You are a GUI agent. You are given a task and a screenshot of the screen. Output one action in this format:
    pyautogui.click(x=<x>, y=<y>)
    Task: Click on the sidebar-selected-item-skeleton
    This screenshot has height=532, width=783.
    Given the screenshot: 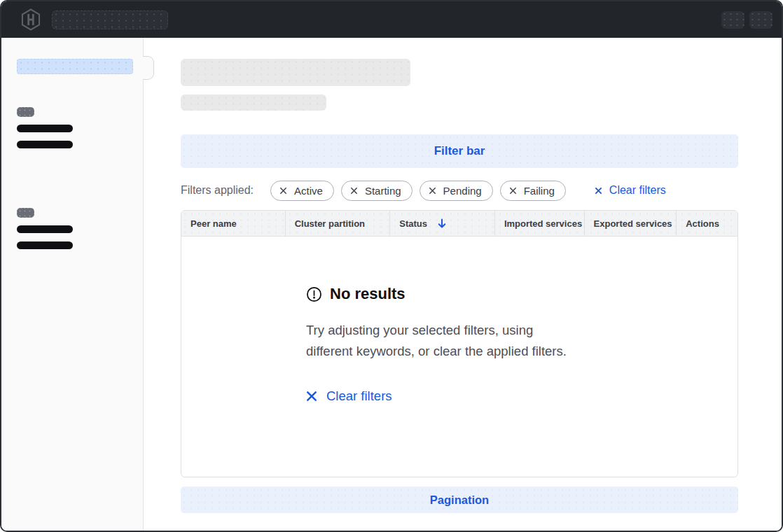 What is the action you would take?
    pyautogui.click(x=75, y=66)
    